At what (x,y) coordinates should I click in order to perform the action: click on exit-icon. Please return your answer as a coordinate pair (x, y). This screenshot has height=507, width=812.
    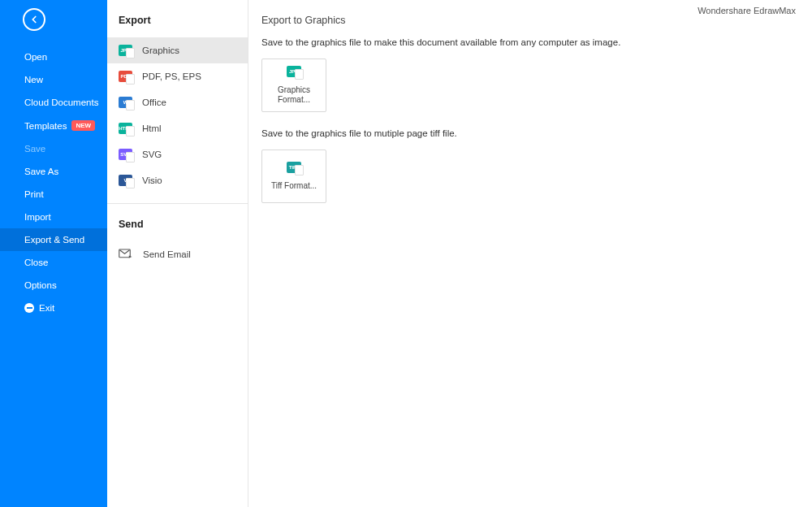
    Looking at the image, I should click on (29, 308).